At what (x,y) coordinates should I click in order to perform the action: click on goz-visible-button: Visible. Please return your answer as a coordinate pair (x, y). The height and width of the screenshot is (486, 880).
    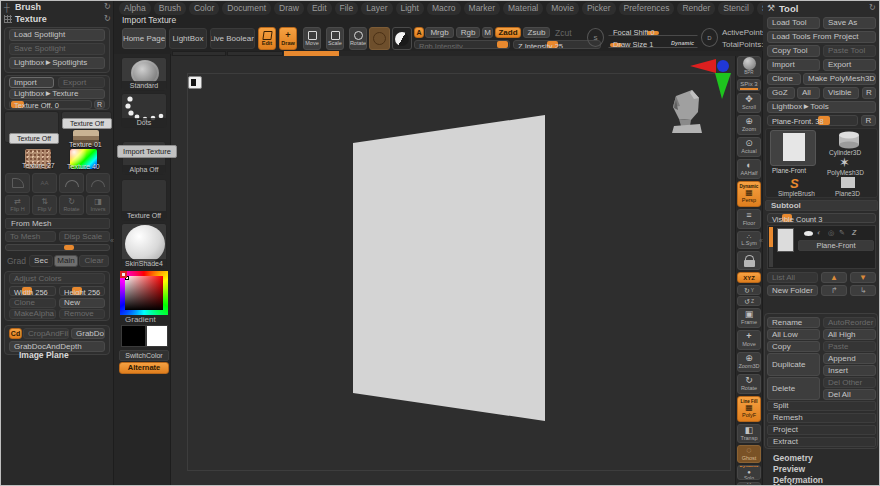
    Looking at the image, I should click on (841, 93).